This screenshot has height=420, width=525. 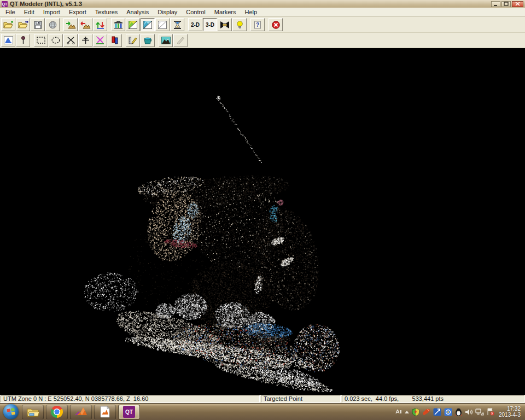 What do you see at coordinates (148, 25) in the screenshot?
I see `colormap-blue-button` at bounding box center [148, 25].